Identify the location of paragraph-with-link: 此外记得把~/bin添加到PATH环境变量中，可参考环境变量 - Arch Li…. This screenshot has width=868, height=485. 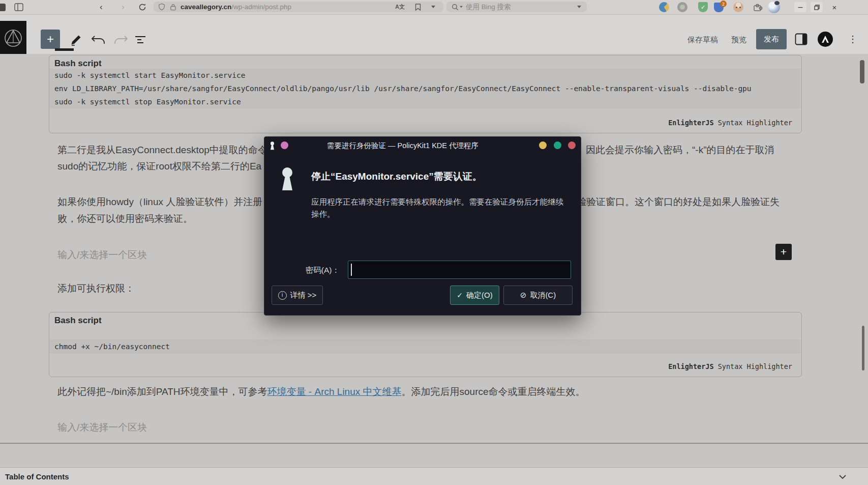
(321, 392).